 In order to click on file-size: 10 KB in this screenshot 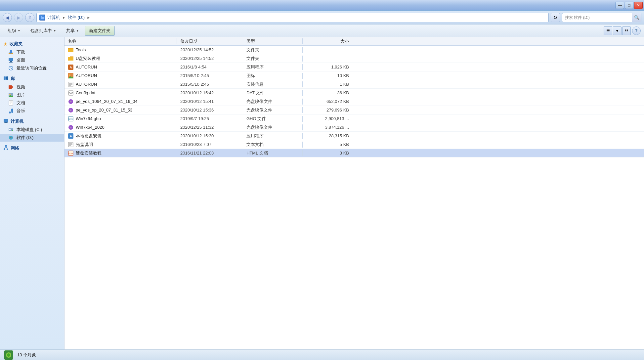, I will do `click(327, 75)`.